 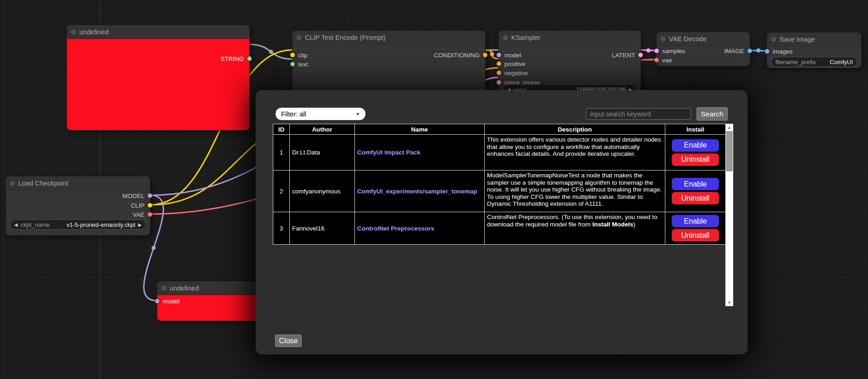 What do you see at coordinates (16, 225) in the screenshot?
I see `previous-arrow-icon: ◀` at bounding box center [16, 225].